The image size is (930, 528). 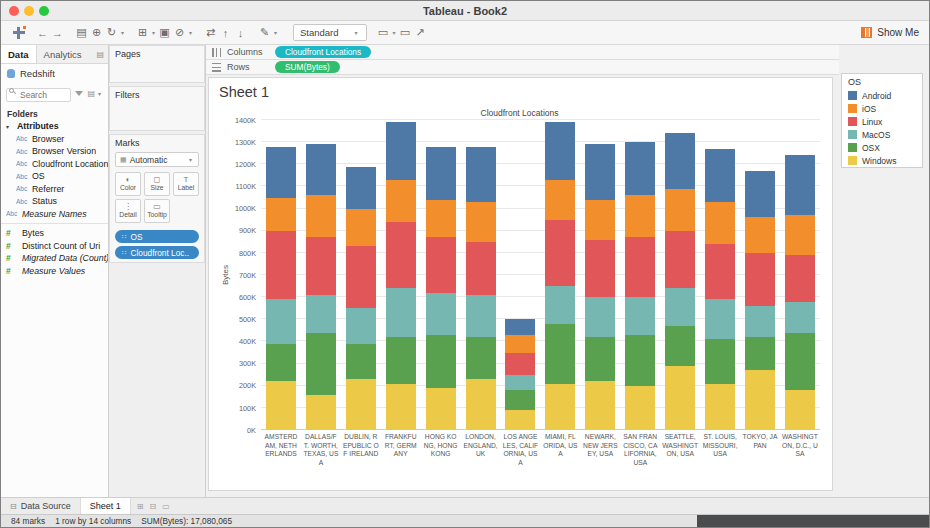 I want to click on presentation-mode-button: ▭, so click(x=406, y=33).